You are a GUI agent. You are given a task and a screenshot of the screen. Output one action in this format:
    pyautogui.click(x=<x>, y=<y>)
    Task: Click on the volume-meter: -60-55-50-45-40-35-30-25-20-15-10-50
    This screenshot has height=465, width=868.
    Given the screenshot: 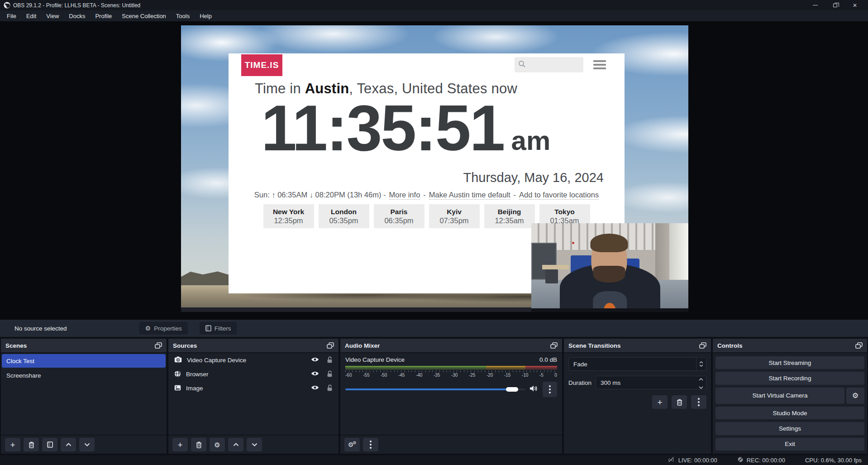 What is the action you would take?
    pyautogui.click(x=451, y=372)
    